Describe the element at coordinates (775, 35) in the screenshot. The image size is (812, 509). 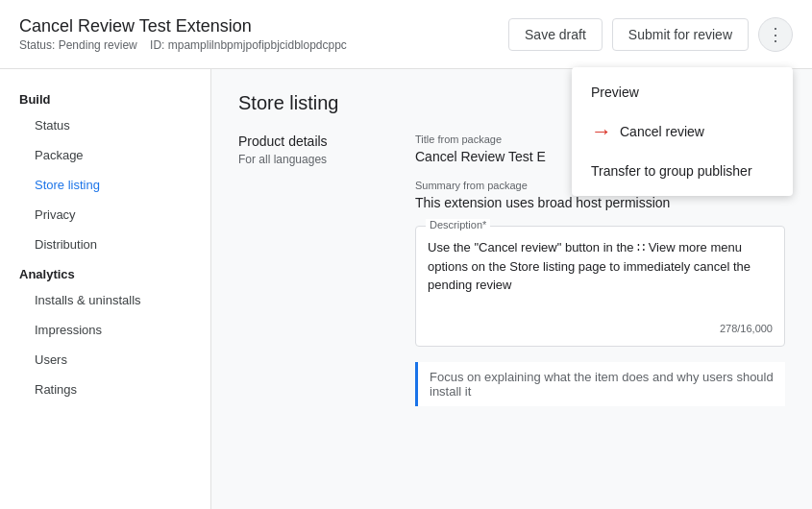
I see `more-icon: ⋮` at that location.